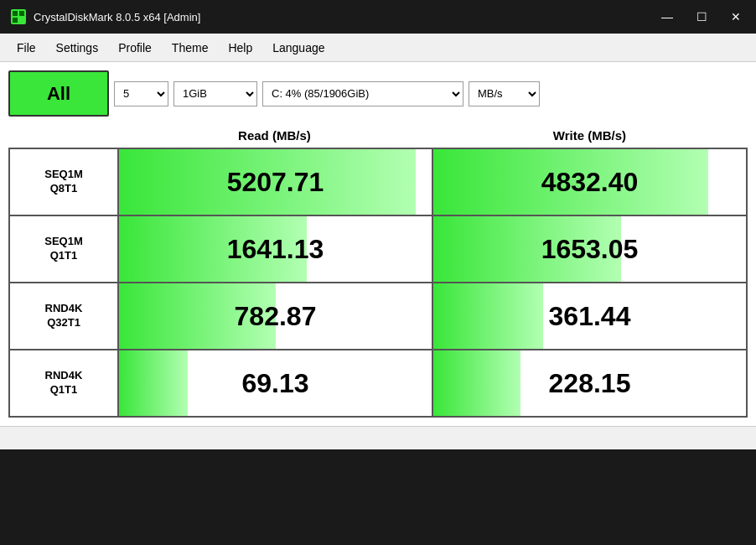 This screenshot has width=756, height=545. I want to click on minimize-button: —, so click(667, 17).